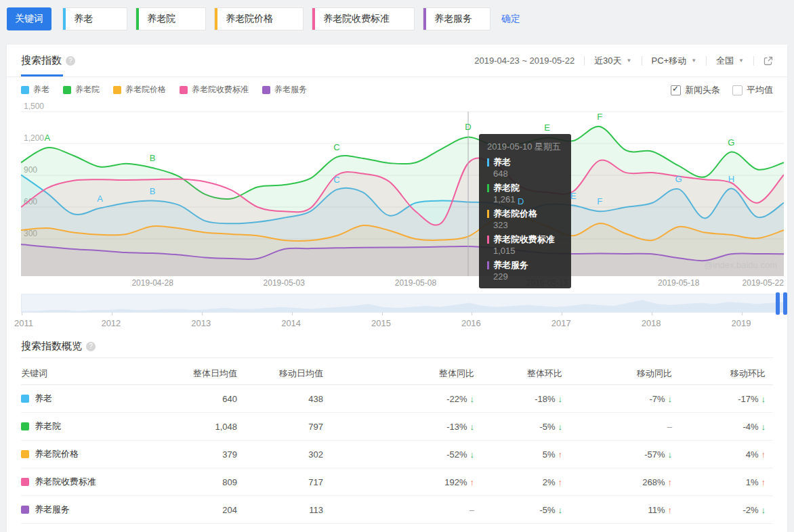 This screenshot has height=532, width=794. What do you see at coordinates (676, 91) in the screenshot?
I see `checkbox-icon` at bounding box center [676, 91].